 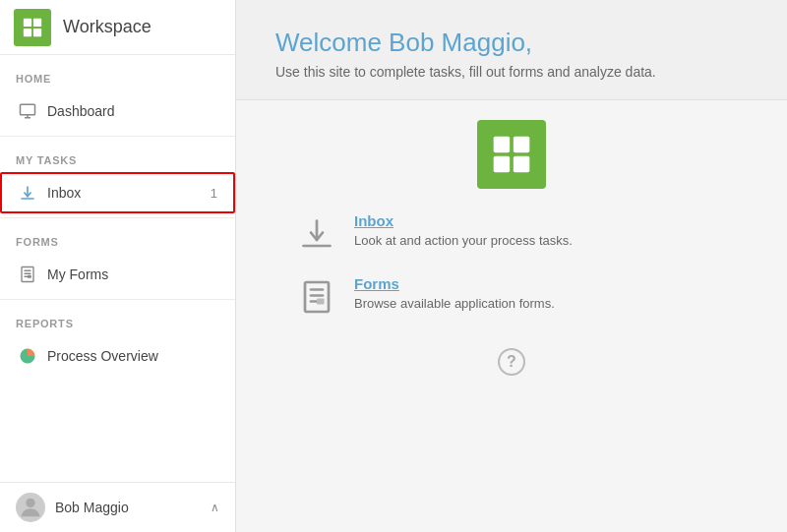 What do you see at coordinates (118, 28) in the screenshot?
I see `sidebar-header: Workspace` at bounding box center [118, 28].